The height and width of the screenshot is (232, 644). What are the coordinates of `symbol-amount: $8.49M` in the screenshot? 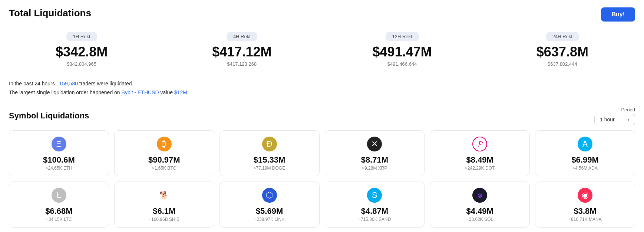 It's located at (480, 160).